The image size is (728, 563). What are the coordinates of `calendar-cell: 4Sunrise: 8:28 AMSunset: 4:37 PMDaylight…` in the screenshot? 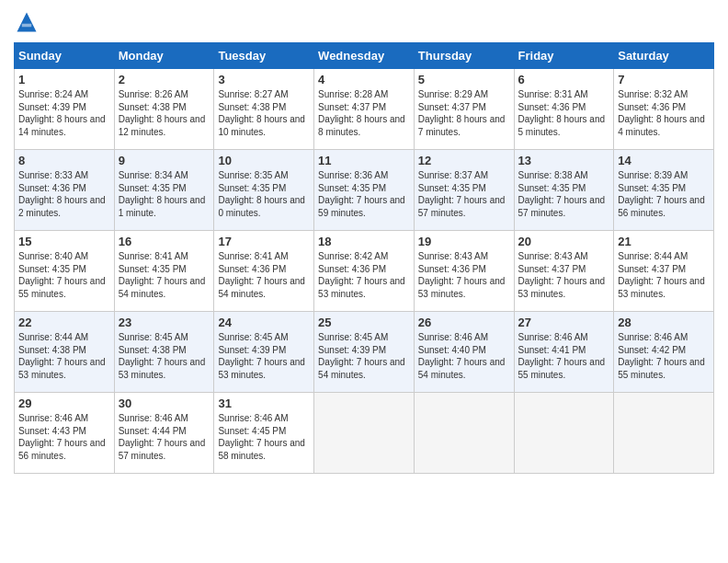 It's located at (364, 109).